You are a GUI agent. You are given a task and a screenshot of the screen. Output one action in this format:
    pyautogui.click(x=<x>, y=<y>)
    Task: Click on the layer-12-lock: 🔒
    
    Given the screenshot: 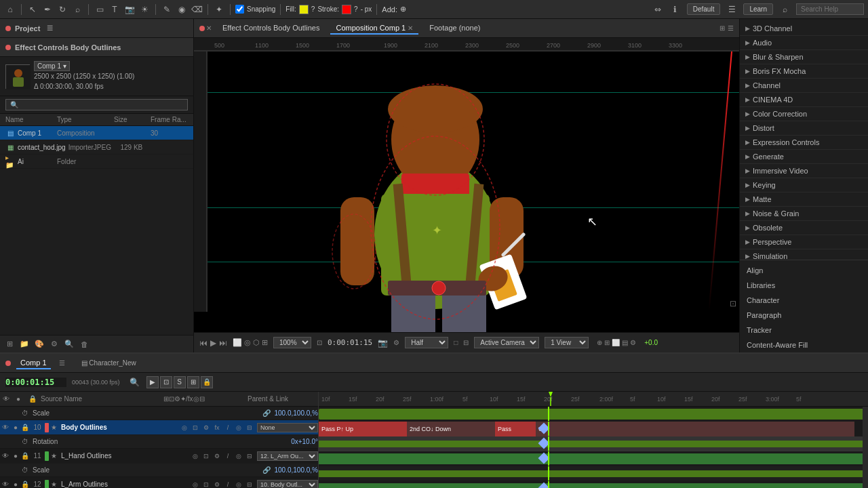 What is the action you would take?
    pyautogui.click(x=25, y=484)
    